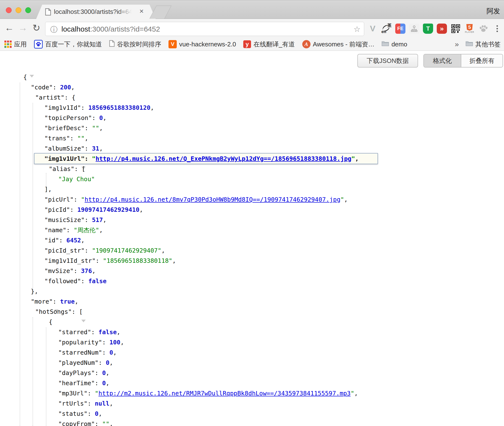  Describe the element at coordinates (344, 44) in the screenshot. I see `bookmark-label: Awesomes - 前端资…` at that location.